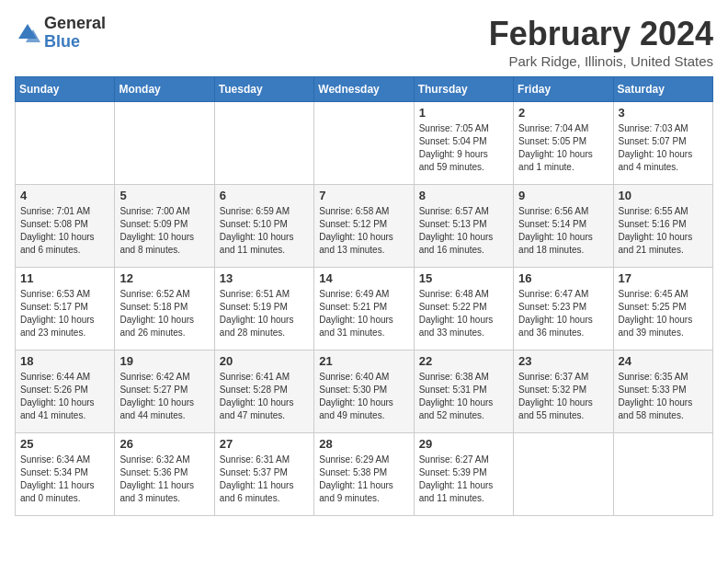 This screenshot has height=563, width=728. What do you see at coordinates (165, 309) in the screenshot?
I see `calendar-cell: 12Sunrise: 6:52 AM Sunset: 5:18 PM Dayli…` at bounding box center [165, 309].